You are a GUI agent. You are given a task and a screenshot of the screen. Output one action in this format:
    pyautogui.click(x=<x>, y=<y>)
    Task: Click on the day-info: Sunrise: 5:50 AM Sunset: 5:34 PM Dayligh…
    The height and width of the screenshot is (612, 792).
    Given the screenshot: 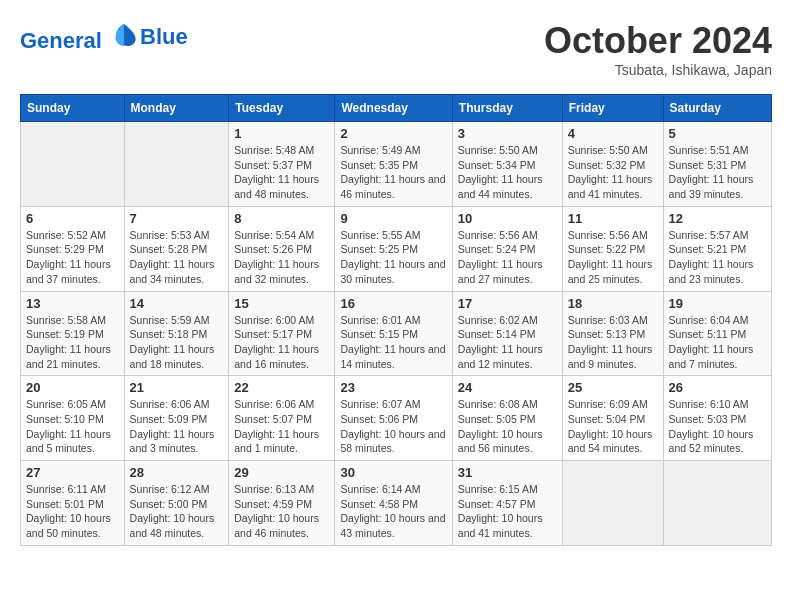 What is the action you would take?
    pyautogui.click(x=508, y=172)
    